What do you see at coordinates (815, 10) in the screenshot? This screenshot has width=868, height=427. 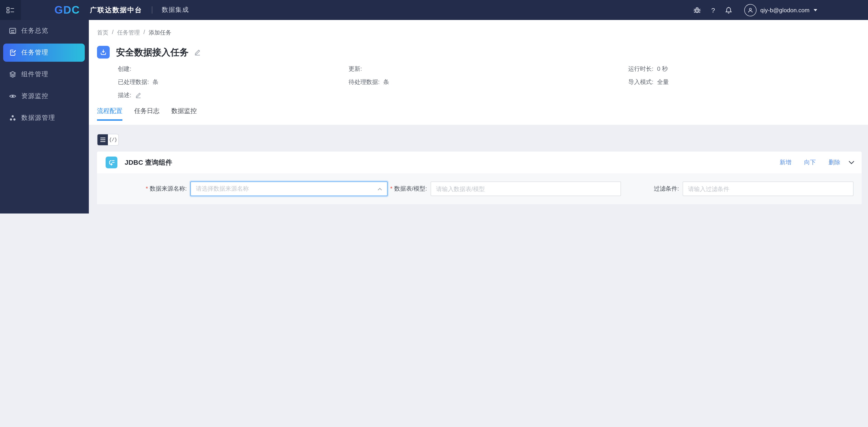 I see `caret-down-icon` at bounding box center [815, 10].